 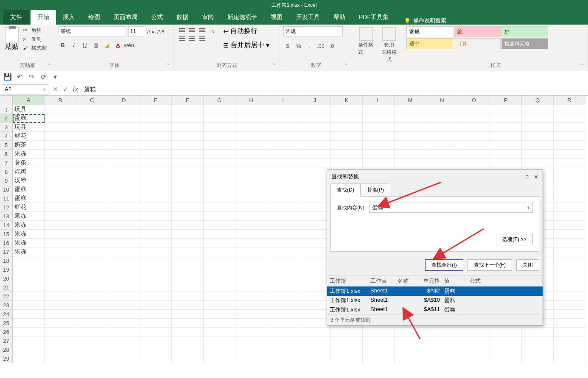 I want to click on cell-R25, so click(x=569, y=323).